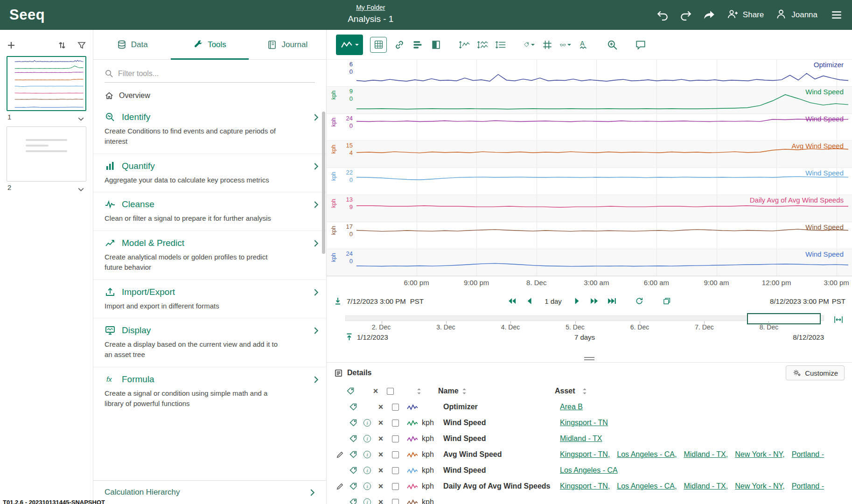  I want to click on redo-icon, so click(686, 15).